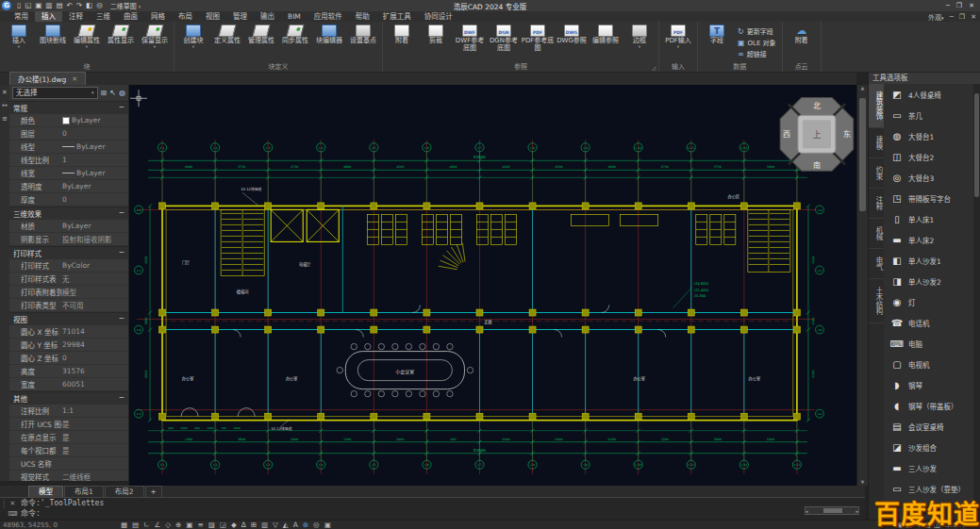 This screenshot has height=529, width=980. Describe the element at coordinates (223, 524) in the screenshot. I see `selection-cycling-icon: ◲` at that location.